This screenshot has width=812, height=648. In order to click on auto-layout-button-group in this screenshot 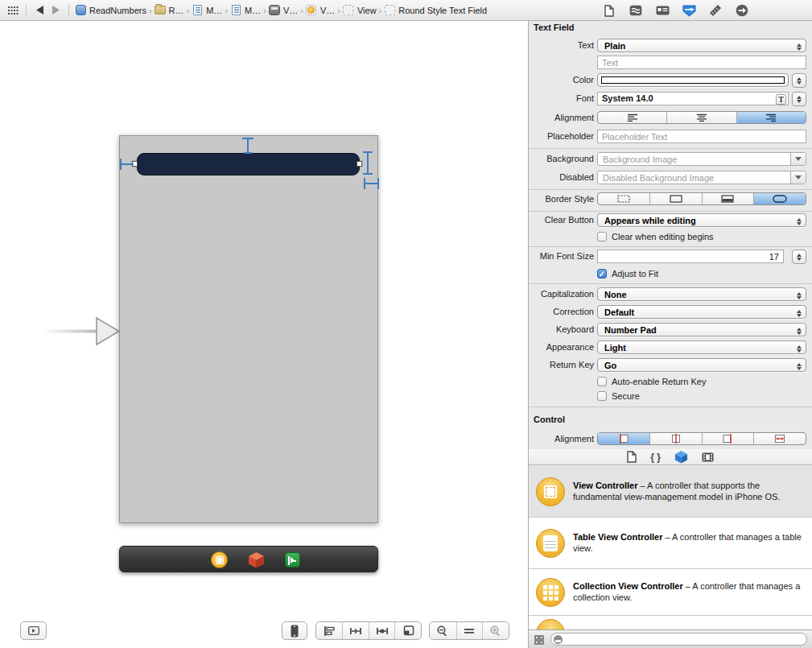, I will do `click(369, 631)`.